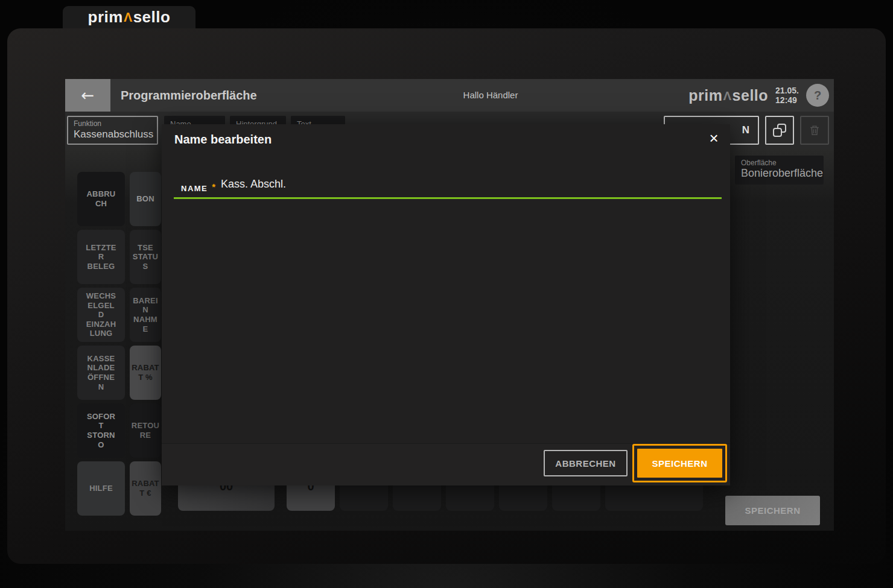  I want to click on grid-button-rabatt-prozent: RABATT %, so click(145, 373).